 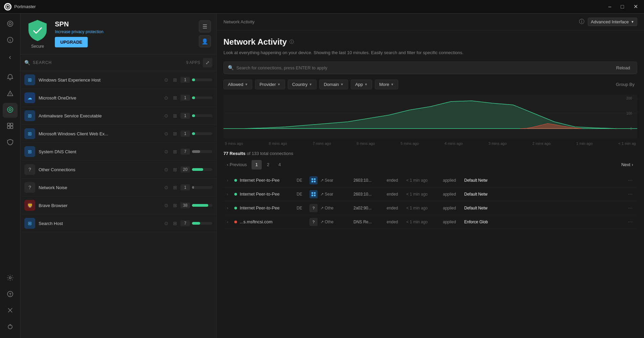 What do you see at coordinates (208, 63) in the screenshot?
I see `expand-button: ⤢` at bounding box center [208, 63].